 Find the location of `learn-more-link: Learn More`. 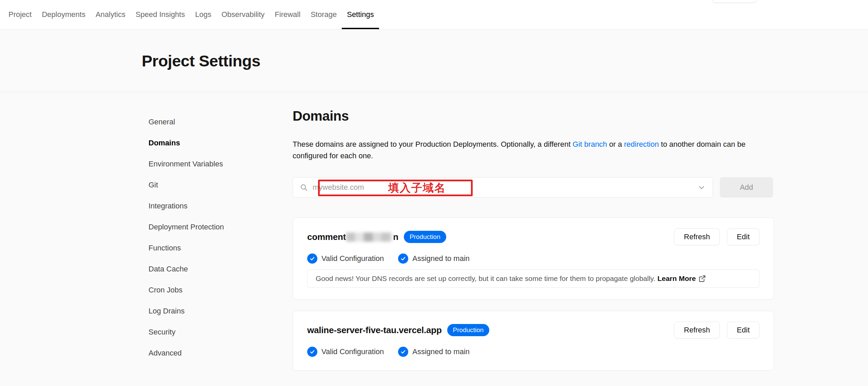

learn-more-link: Learn More is located at coordinates (677, 279).